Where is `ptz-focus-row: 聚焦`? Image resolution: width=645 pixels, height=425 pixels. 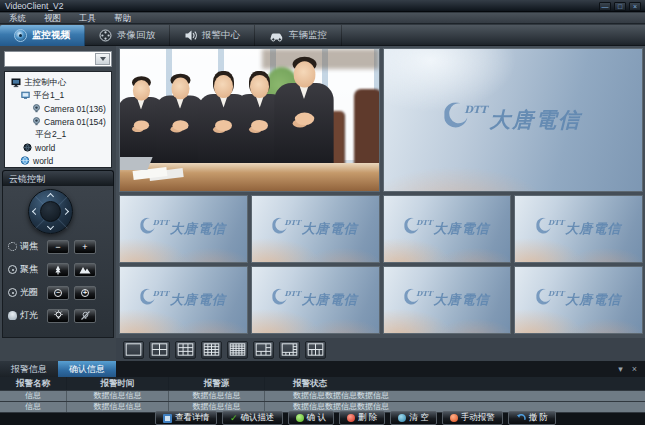 ptz-focus-row: 聚焦 is located at coordinates (52, 270).